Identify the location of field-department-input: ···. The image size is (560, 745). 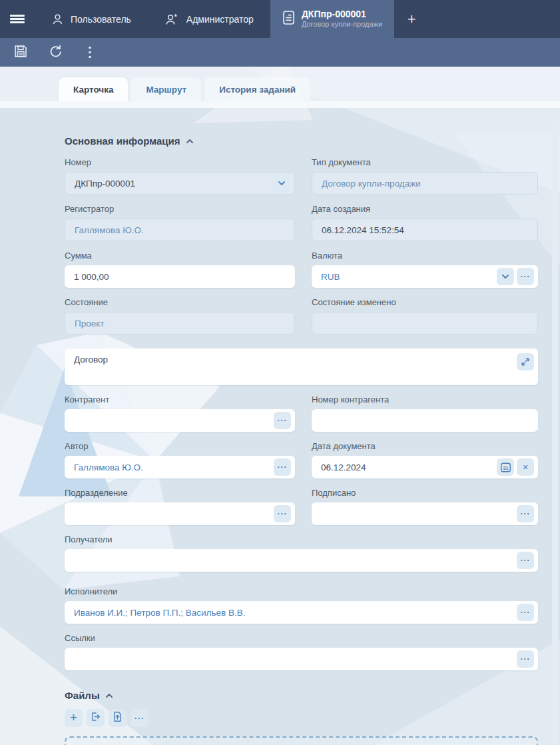
(180, 514).